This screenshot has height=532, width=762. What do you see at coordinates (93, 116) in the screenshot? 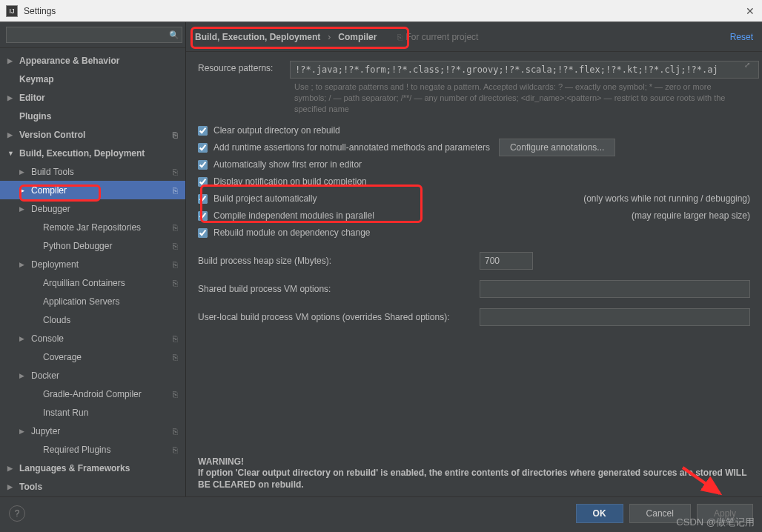
I see `tree-item-plugins: ▶Plugins` at bounding box center [93, 116].